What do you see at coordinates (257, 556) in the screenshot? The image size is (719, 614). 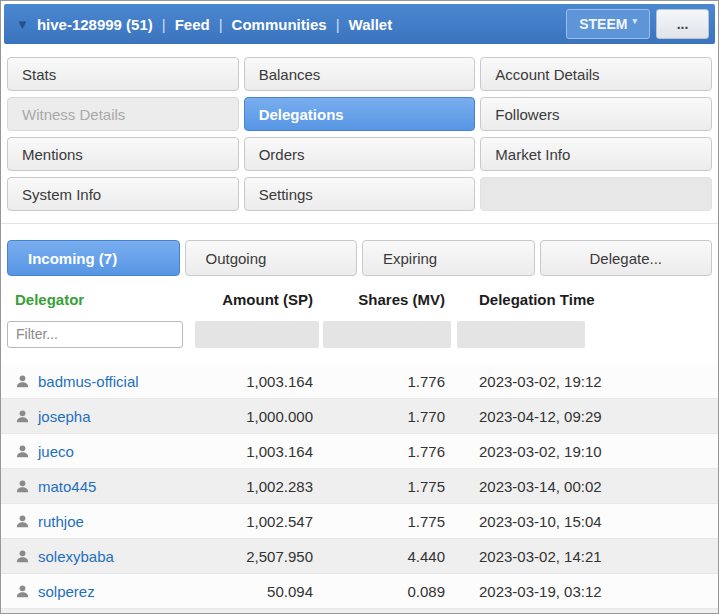 I see `amount-cell: 2,507.950` at bounding box center [257, 556].